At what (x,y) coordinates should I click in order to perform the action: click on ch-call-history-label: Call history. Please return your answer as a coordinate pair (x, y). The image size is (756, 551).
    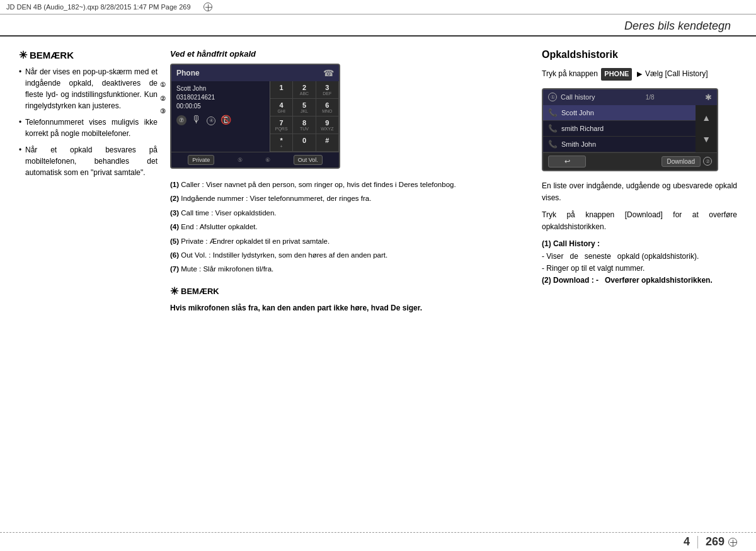
    Looking at the image, I should click on (578, 97).